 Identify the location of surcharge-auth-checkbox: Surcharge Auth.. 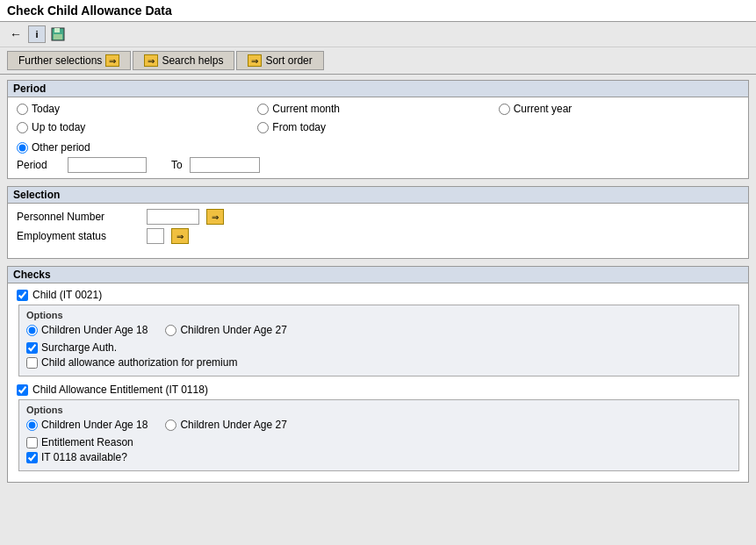
(379, 348).